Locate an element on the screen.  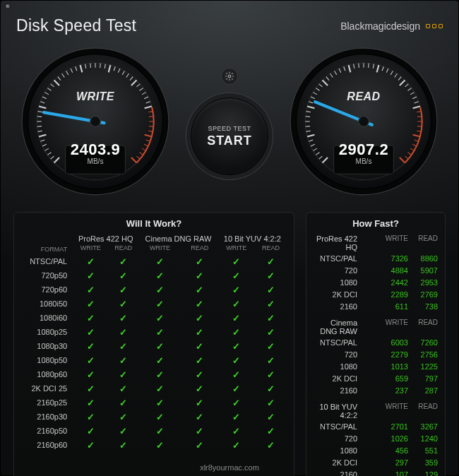
hf-read-value: 8860 is located at coordinates (423, 258).